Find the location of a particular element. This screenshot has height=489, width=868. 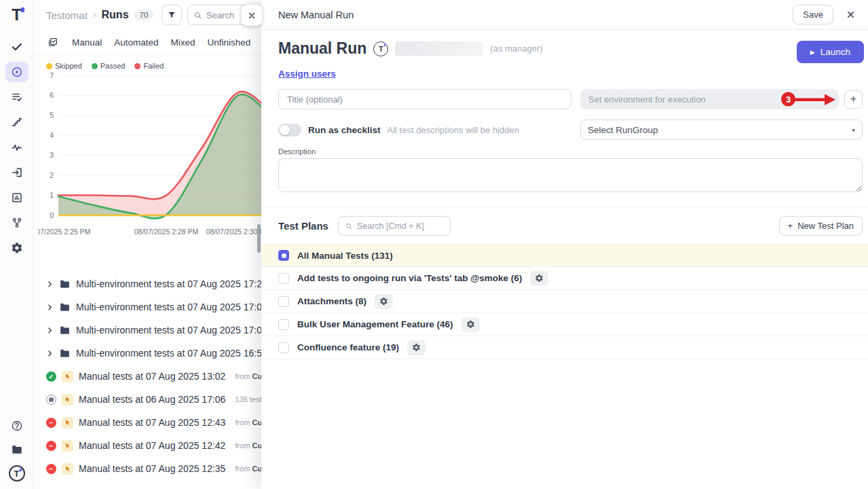

rail-items is located at coordinates (17, 147).